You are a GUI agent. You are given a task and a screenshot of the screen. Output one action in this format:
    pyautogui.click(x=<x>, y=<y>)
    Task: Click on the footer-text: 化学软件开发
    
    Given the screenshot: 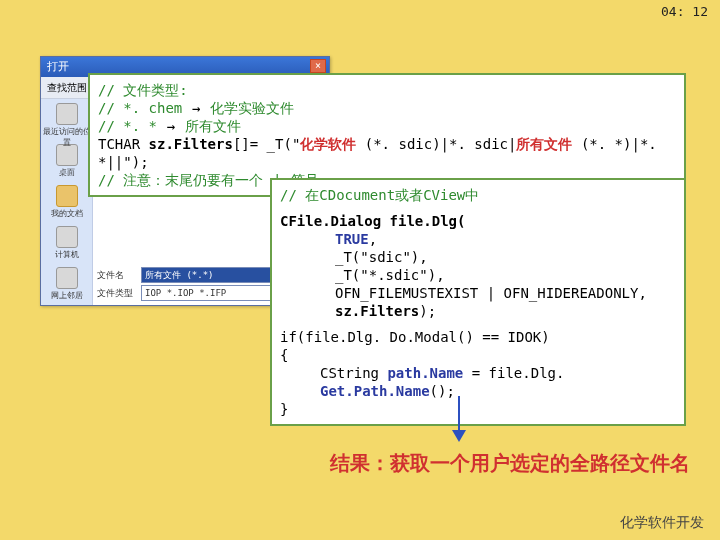 What is the action you would take?
    pyautogui.click(x=662, y=523)
    